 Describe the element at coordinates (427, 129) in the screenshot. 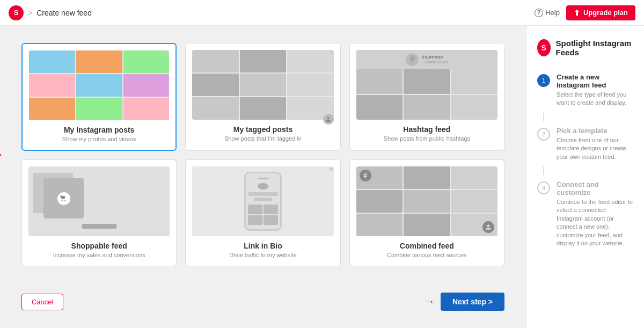

I see `card-title: Hashtag feed` at that location.